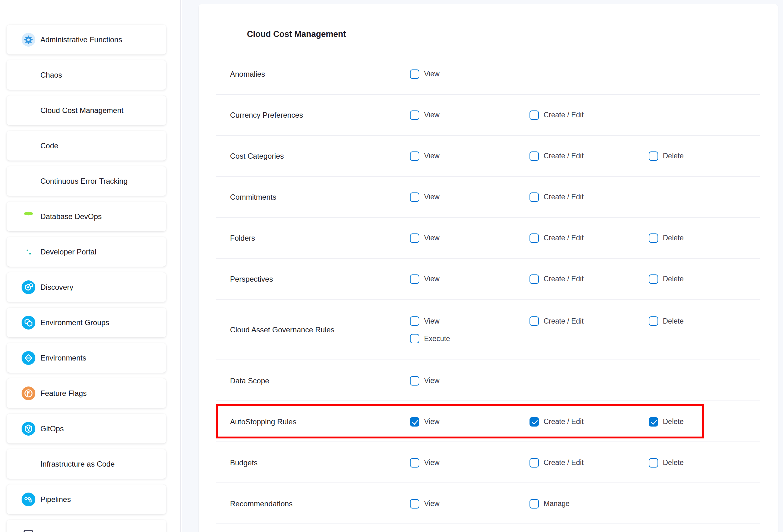  I want to click on permission-row-budgets: Budgets View Create / Edit Delete, so click(489, 463).